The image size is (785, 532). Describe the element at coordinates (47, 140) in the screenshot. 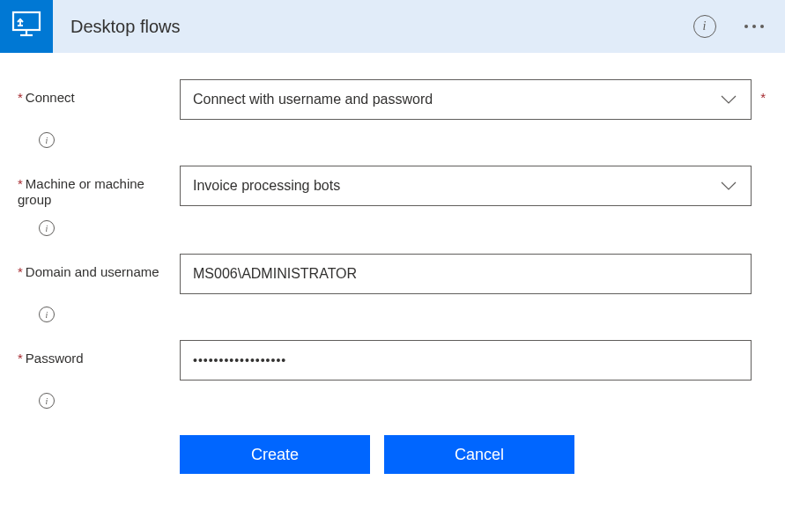

I see `connect-info-icon: i` at that location.